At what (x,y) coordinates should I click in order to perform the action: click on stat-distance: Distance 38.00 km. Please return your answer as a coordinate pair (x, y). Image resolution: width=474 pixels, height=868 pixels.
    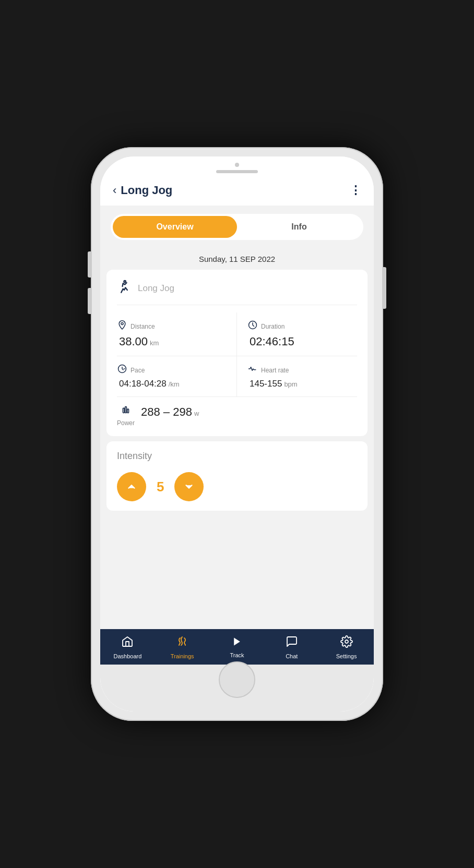
    Looking at the image, I should click on (177, 334).